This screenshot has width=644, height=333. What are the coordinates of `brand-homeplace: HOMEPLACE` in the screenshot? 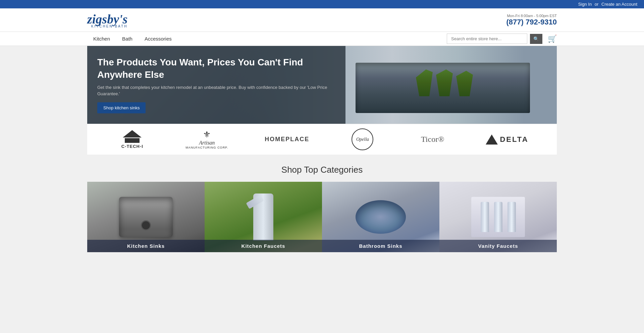 It's located at (287, 140).